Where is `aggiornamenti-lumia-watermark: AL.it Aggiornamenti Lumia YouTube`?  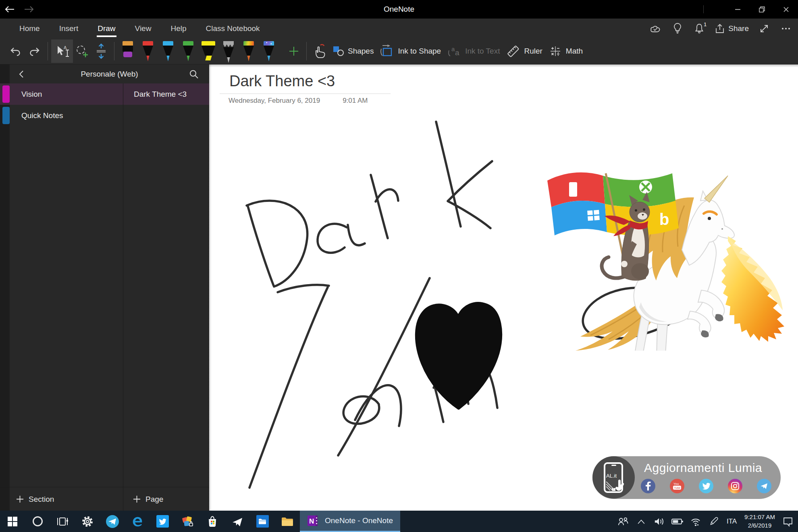 aggiornamenti-lumia-watermark: AL.it Aggiornamenti Lumia YouTube is located at coordinates (687, 478).